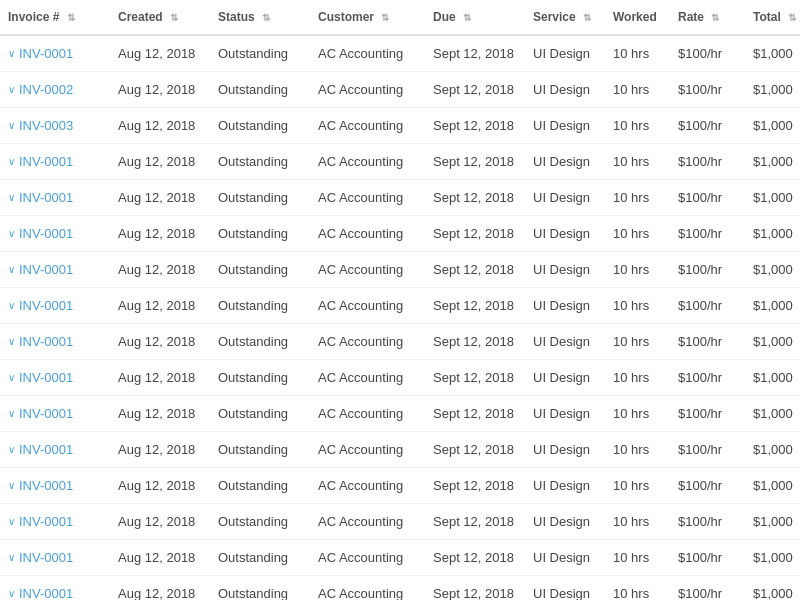 Image resolution: width=800 pixels, height=600 pixels. I want to click on sort-icon-customer: ⇅, so click(385, 18).